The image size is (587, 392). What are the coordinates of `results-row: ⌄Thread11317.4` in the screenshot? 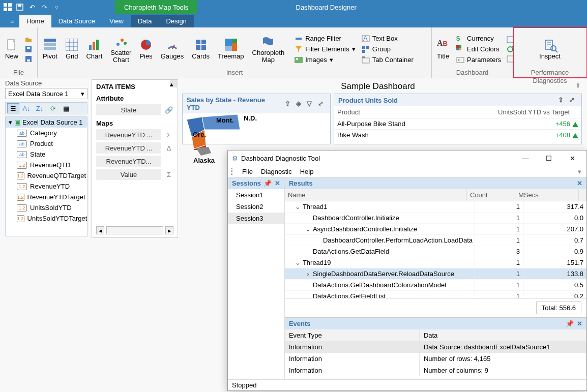 It's located at (435, 207).